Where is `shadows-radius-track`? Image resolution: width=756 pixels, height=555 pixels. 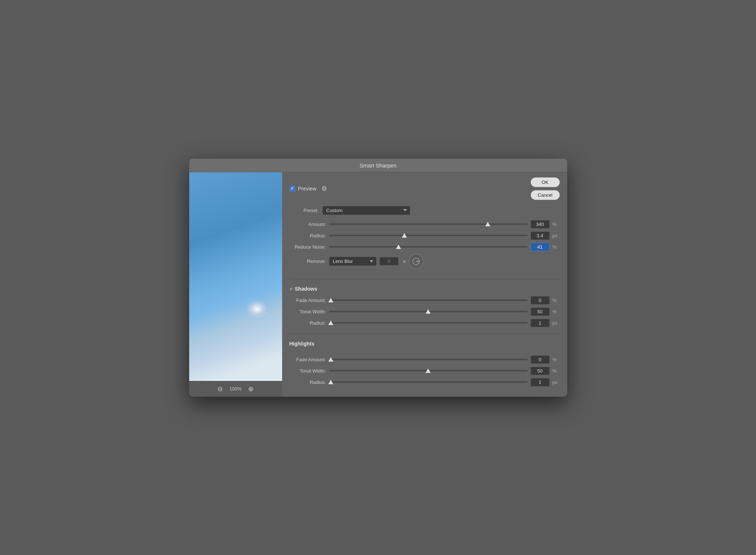
shadows-radius-track is located at coordinates (428, 323).